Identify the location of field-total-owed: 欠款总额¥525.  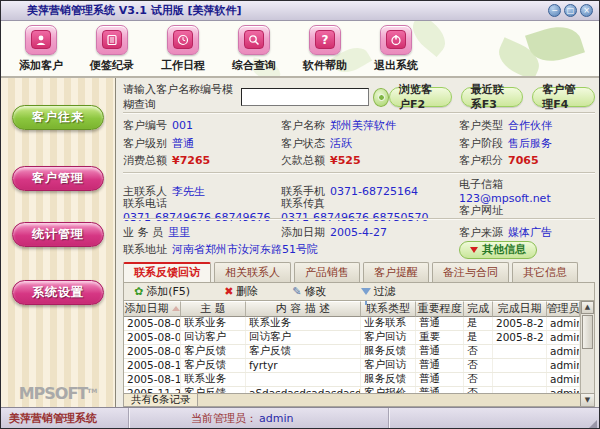
(370, 160).